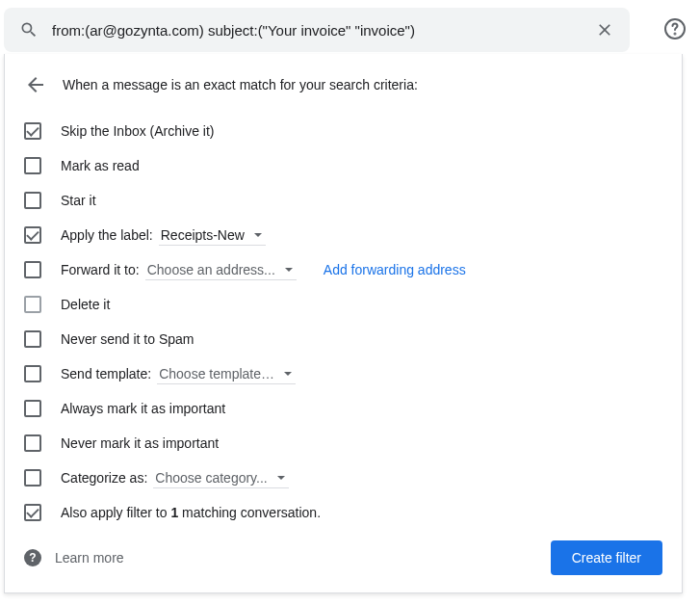 The height and width of the screenshot is (605, 700). I want to click on option-apply-label: Apply the label: Receipts-New, so click(343, 235).